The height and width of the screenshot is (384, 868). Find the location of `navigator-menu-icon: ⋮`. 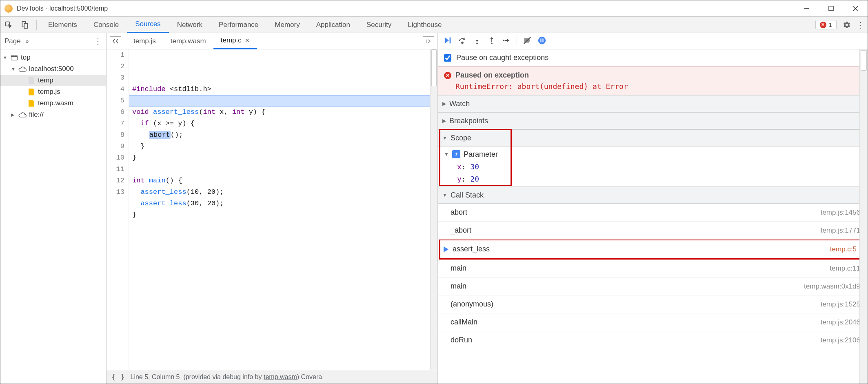

navigator-menu-icon: ⋮ is located at coordinates (98, 41).